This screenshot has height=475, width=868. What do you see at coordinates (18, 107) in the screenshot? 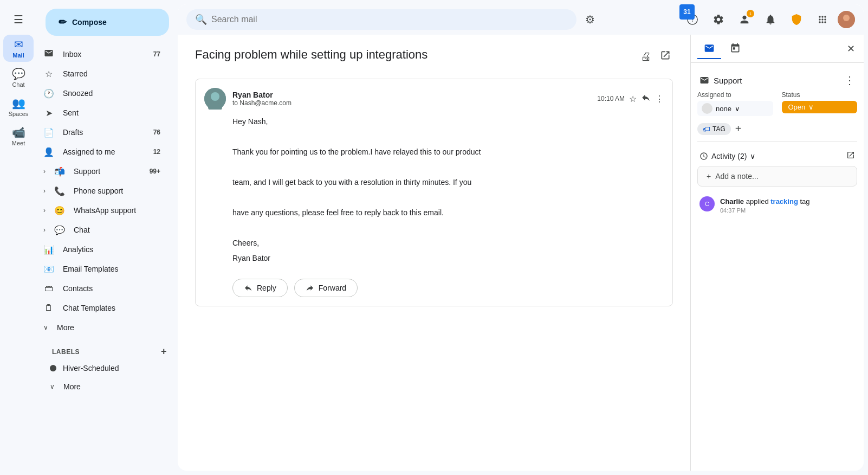
I see `sidebar-item-spaces: 👥 Spaces` at bounding box center [18, 107].